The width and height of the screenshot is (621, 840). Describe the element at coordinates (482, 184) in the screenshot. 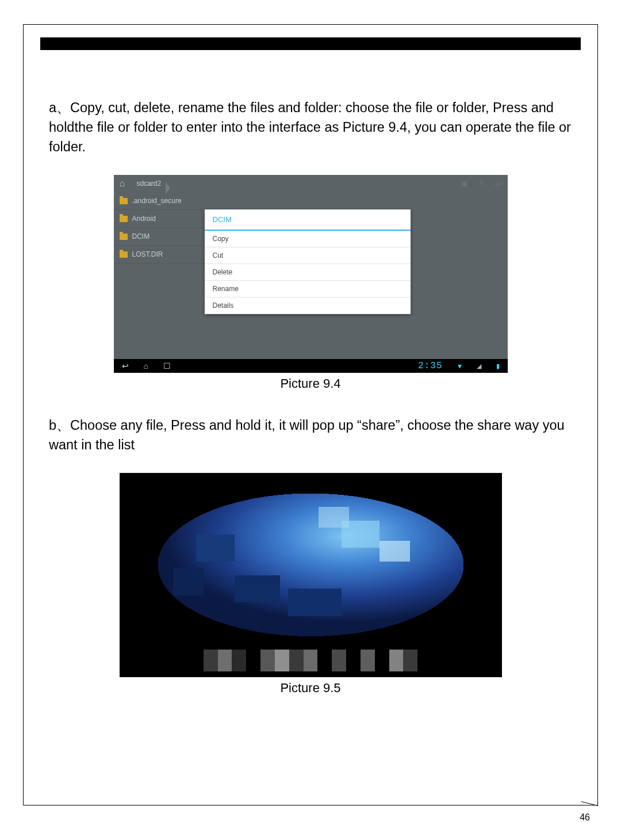

I see `edit-icon: ✎` at that location.